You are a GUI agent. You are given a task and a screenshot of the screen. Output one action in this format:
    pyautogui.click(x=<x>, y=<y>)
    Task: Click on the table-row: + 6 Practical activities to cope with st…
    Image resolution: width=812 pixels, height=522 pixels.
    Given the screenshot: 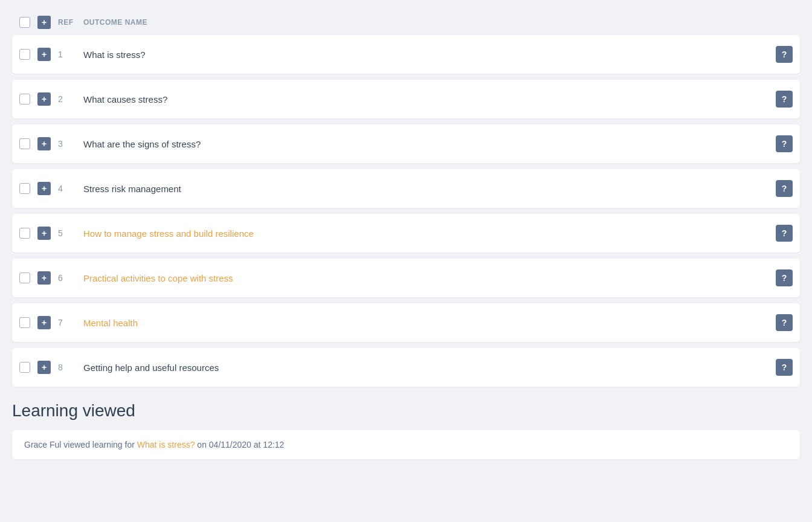 What is the action you would take?
    pyautogui.click(x=406, y=278)
    